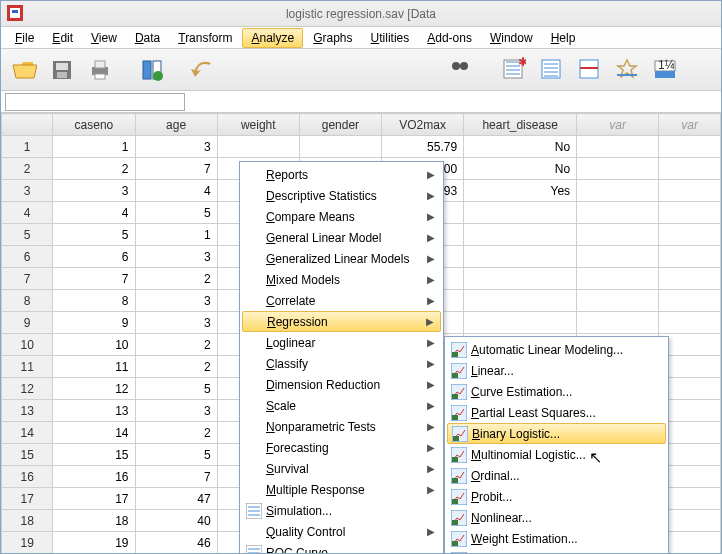  What do you see at coordinates (520, 125) in the screenshot?
I see `column-header-heart_disease-5: heart_disease` at bounding box center [520, 125].